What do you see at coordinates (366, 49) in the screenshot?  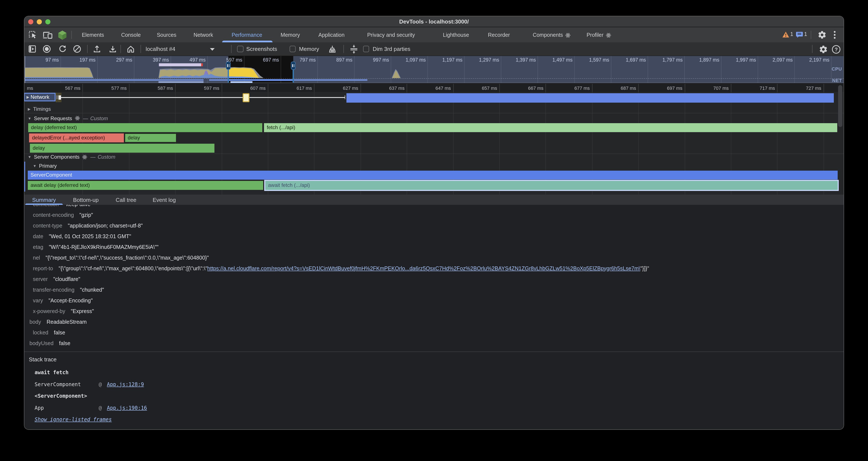 I see `dim-3rd-parties-checkbox` at bounding box center [366, 49].